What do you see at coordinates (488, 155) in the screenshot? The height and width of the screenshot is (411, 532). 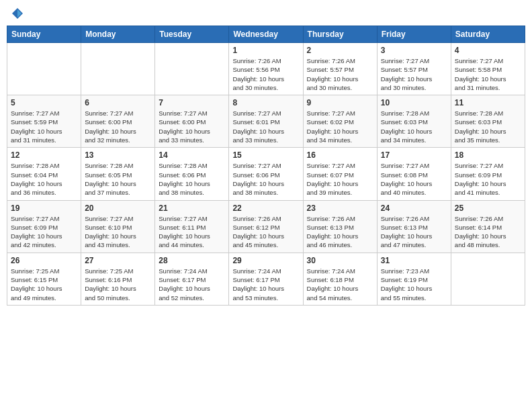 I see `day-number: 18` at bounding box center [488, 155].